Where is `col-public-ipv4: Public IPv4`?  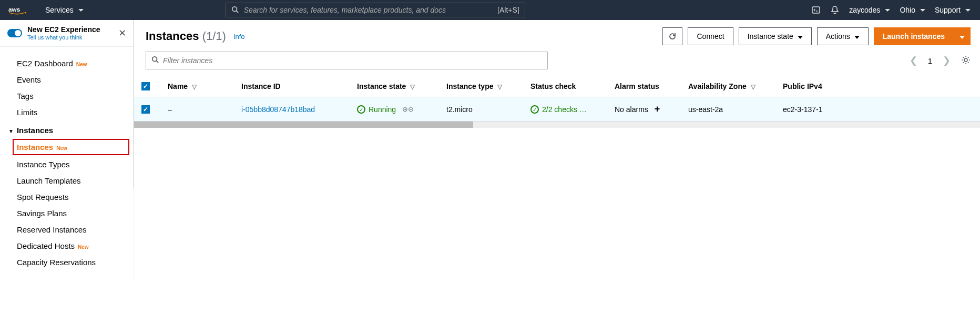 col-public-ipv4: Public IPv4 is located at coordinates (802, 86).